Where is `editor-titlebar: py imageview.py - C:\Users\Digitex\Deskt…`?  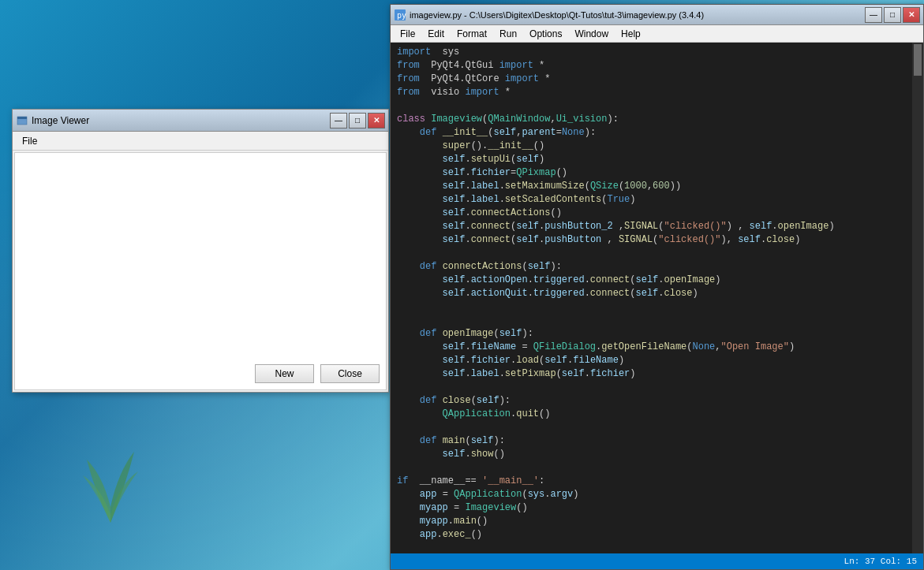 editor-titlebar: py imageview.py - C:\Users\Digitex\Deskt… is located at coordinates (657, 15).